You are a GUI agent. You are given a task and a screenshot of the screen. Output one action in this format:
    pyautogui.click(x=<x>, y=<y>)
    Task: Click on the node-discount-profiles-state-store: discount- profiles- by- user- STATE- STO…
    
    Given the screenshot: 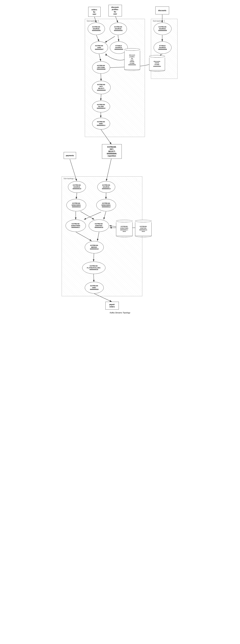 What is the action you would take?
    pyautogui.click(x=132, y=60)
    